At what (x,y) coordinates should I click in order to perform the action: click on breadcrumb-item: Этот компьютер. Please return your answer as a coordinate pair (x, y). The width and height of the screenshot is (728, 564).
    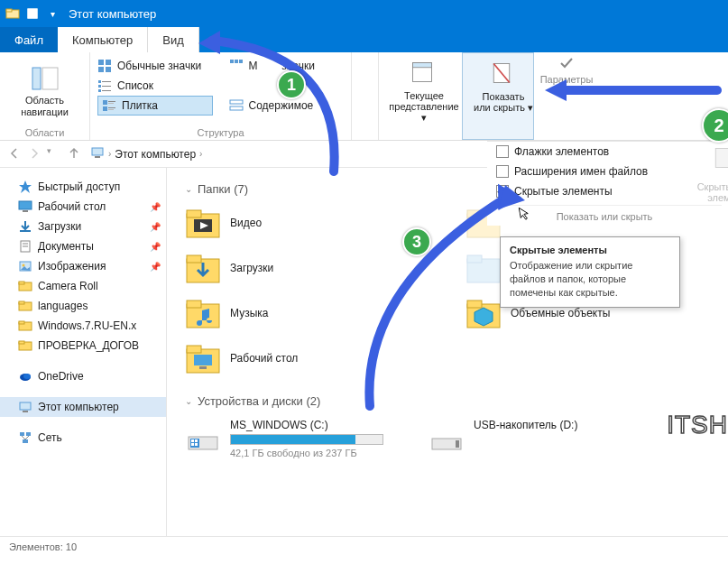
    Looking at the image, I should click on (155, 154).